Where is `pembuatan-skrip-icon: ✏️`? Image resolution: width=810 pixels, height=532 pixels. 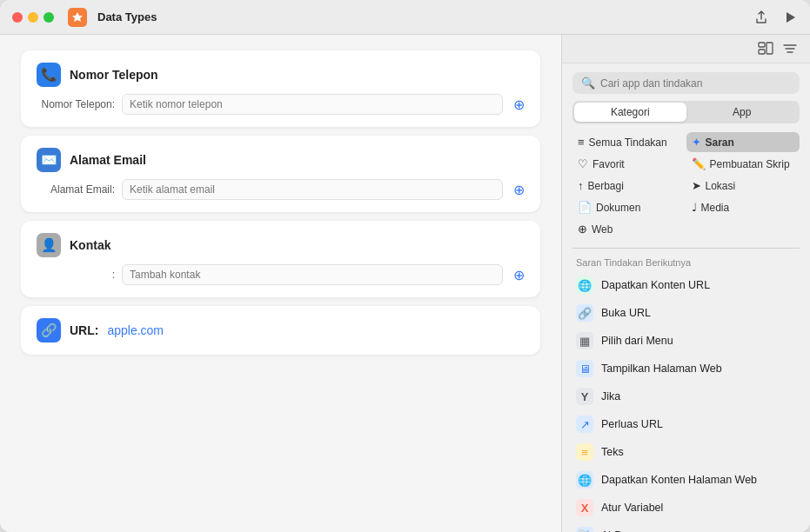 pembuatan-skrip-icon: ✏️ is located at coordinates (699, 163).